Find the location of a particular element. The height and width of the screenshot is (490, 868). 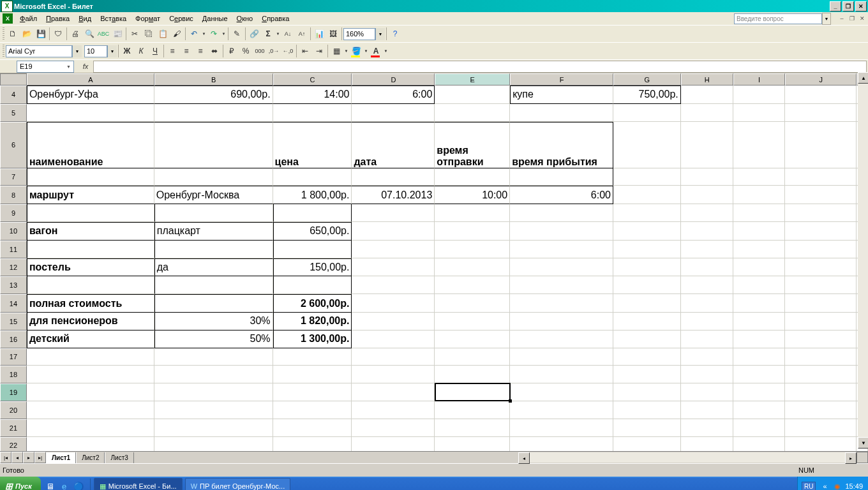

cell: плацкарт is located at coordinates (214, 231).